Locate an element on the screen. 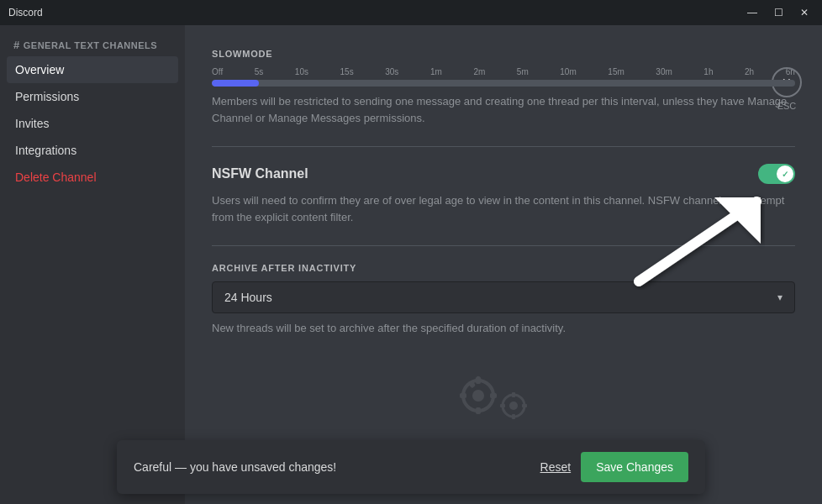 The height and width of the screenshot is (504, 822). minimize-button: — is located at coordinates (752, 13).